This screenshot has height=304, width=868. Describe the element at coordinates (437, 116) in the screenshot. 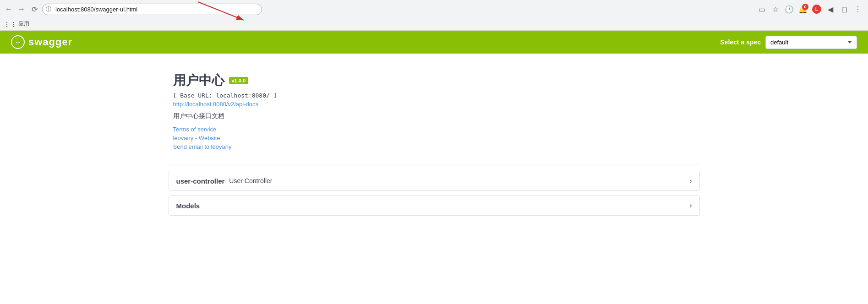

I see `api-description: 用户中心接口文档` at that location.